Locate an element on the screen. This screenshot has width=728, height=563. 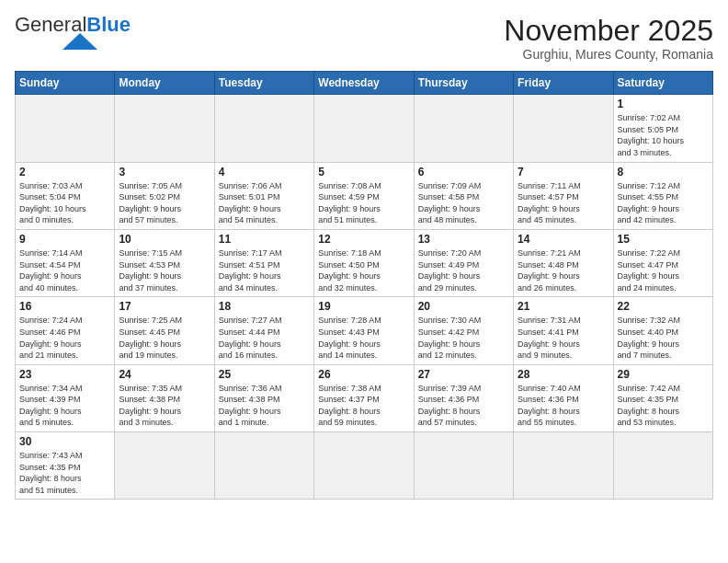
calendar-cell: 11Sunrise: 7:17 AM Sunset: 4:51 PM Dayli… is located at coordinates (264, 263).